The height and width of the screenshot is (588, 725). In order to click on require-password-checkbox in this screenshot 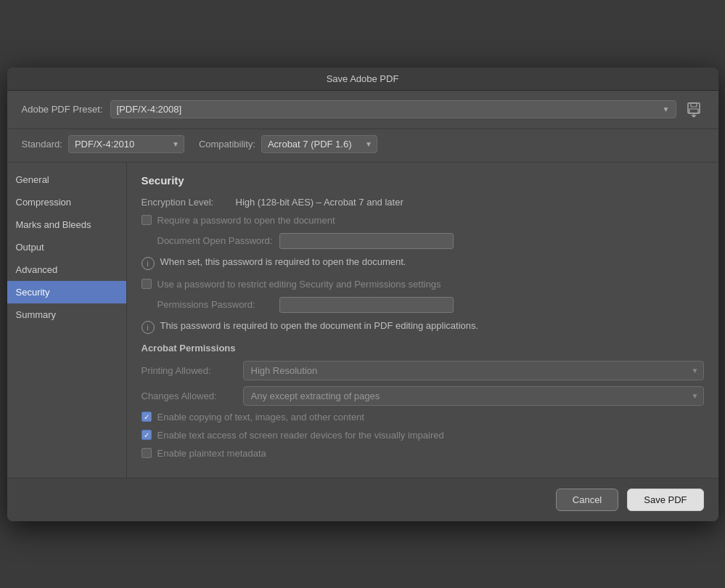, I will do `click(147, 220)`.